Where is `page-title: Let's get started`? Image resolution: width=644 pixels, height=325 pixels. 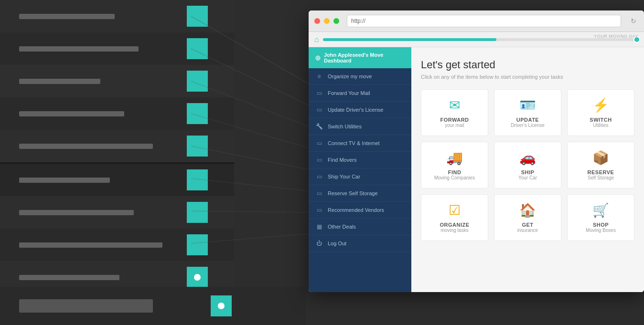 page-title: Let's get started is located at coordinates (527, 65).